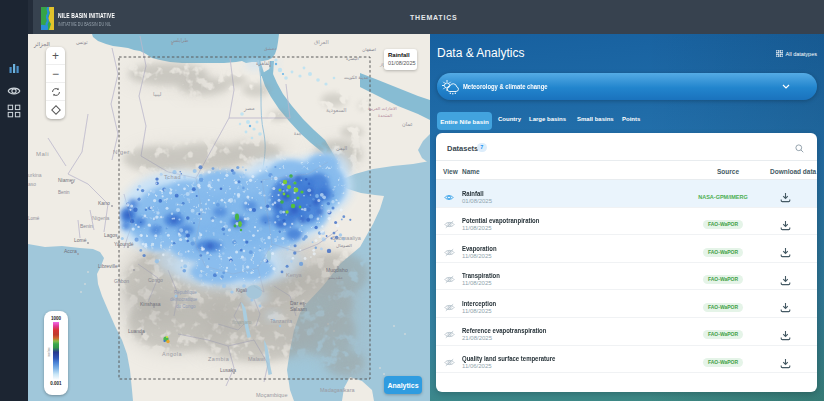 This screenshot has height=401, width=824. What do you see at coordinates (356, 78) in the screenshot?
I see `svg-text: مدينة الكويت` at bounding box center [356, 78].